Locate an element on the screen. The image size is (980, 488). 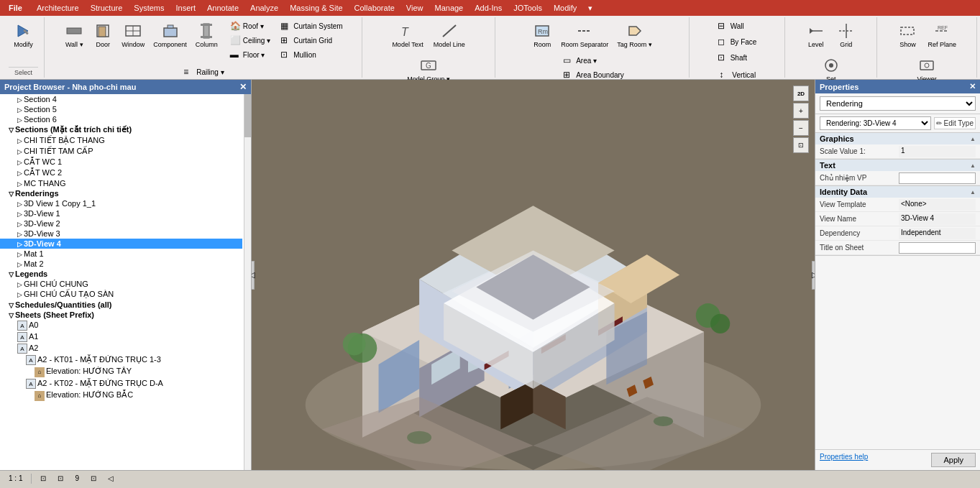
wall-button: Wall ▾ is located at coordinates (74, 34).